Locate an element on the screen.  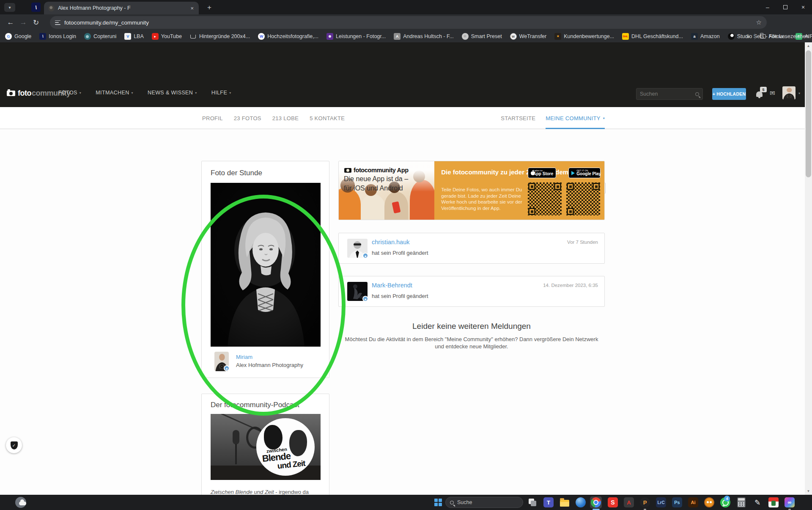
search-input is located at coordinates (667, 94).